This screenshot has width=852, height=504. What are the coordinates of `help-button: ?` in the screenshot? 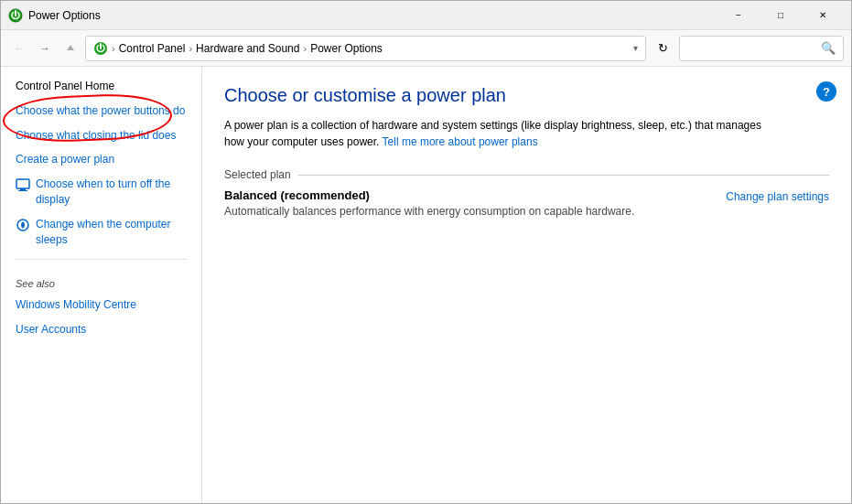 It's located at (826, 91).